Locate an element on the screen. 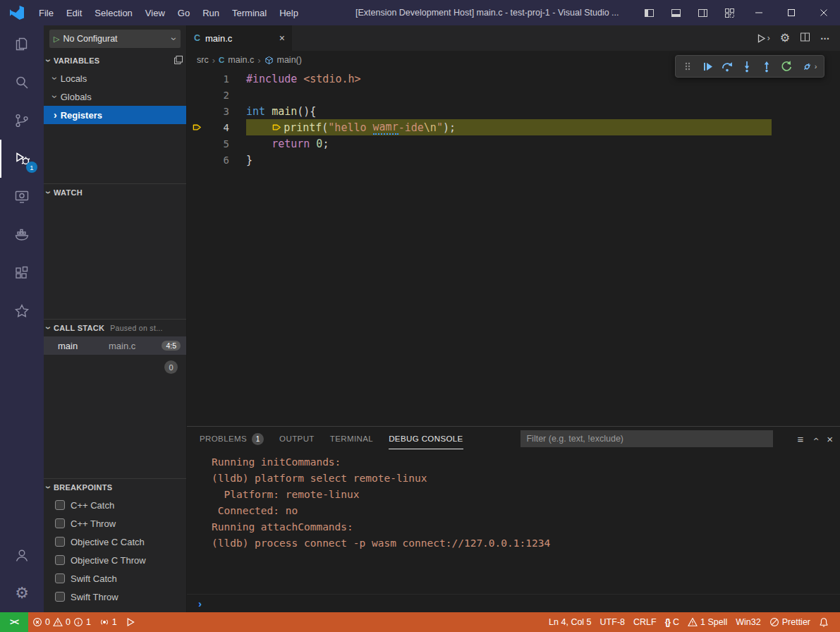 Image resolution: width=840 pixels, height=632 pixels. collapse-all-icon is located at coordinates (178, 61).